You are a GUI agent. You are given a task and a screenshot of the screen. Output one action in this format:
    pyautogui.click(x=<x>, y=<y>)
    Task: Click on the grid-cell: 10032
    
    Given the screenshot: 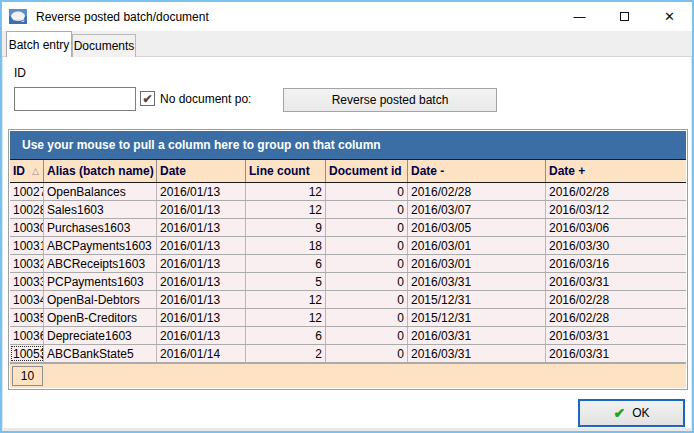 What is the action you would take?
    pyautogui.click(x=27, y=264)
    